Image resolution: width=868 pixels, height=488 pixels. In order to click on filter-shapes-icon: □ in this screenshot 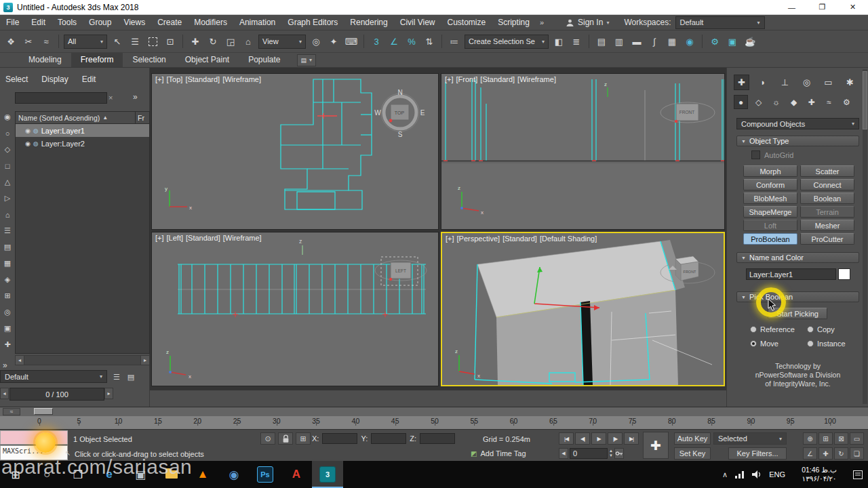, I will do `click(7, 165)`.